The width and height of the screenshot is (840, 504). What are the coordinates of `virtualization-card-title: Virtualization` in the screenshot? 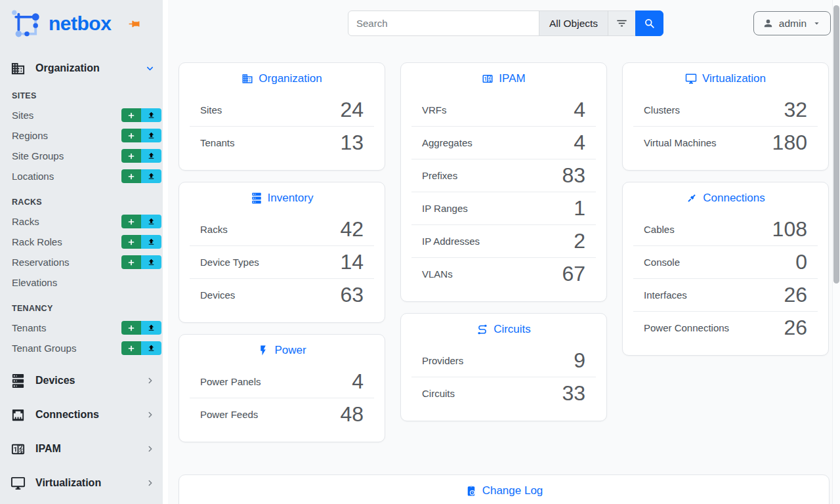 It's located at (726, 78).